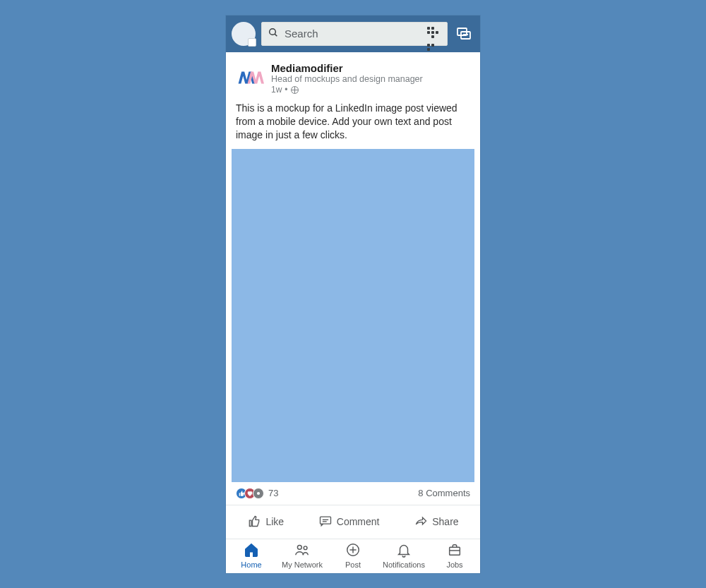 This screenshot has width=706, height=588. I want to click on post-actions: Like Comment Share, so click(353, 522).